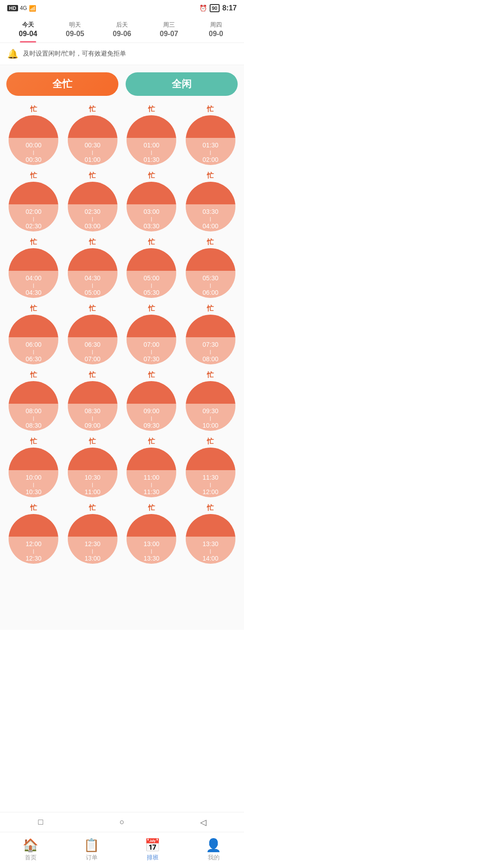 The height and width of the screenshot is (868, 488). Describe the element at coordinates (211, 335) in the screenshot. I see `time-slot: 忙 07:30 | 08:00` at that location.